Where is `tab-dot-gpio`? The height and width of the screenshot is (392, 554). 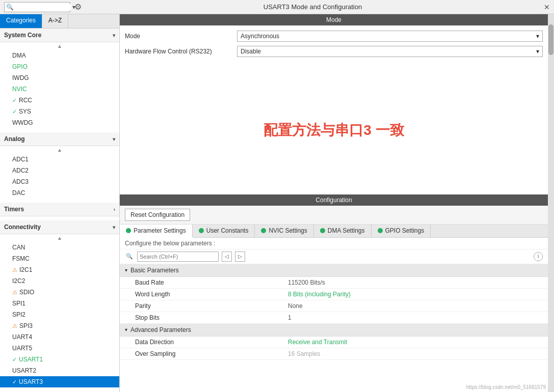 tab-dot-gpio is located at coordinates (380, 231).